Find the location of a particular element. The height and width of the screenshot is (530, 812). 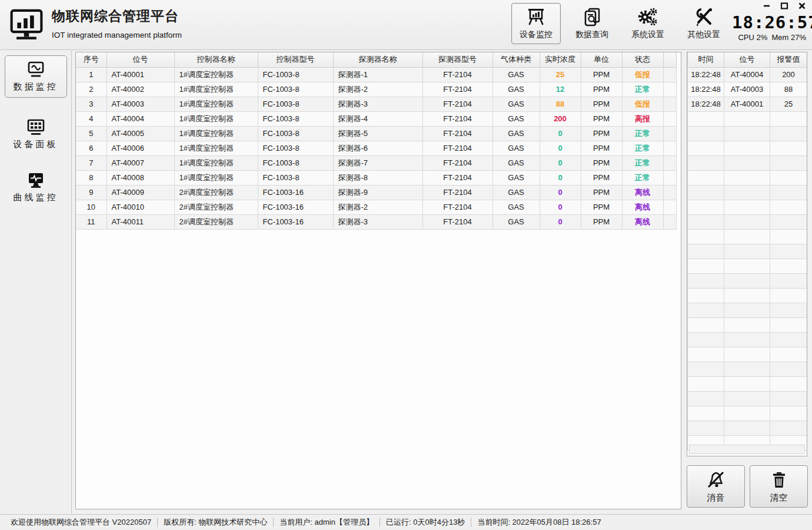

mute-button: 消音 is located at coordinates (716, 486).